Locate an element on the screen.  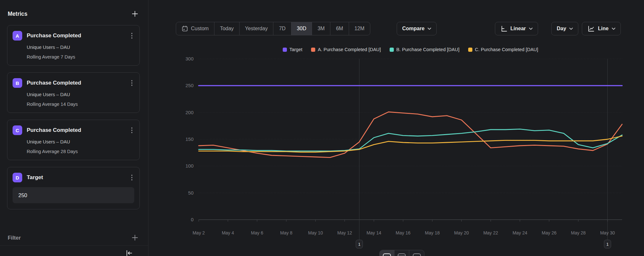
y-tick-label: 100 is located at coordinates (189, 166).